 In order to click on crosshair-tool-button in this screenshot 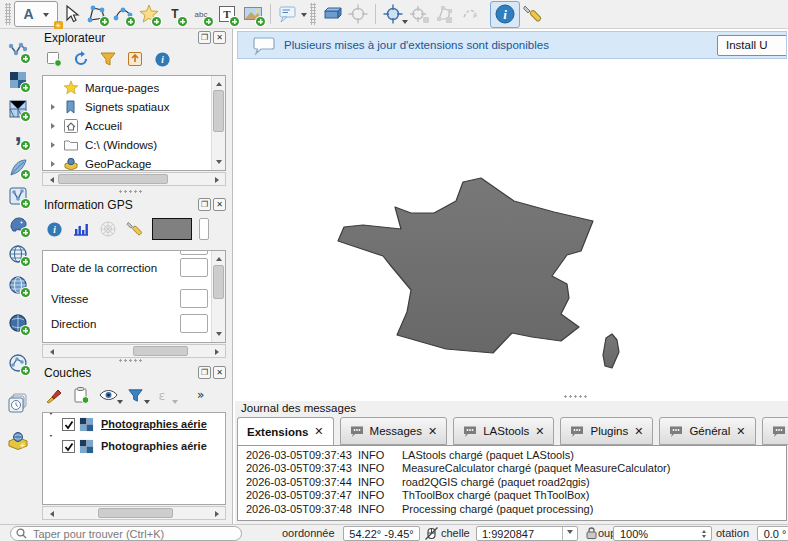, I will do `click(393, 14)`.